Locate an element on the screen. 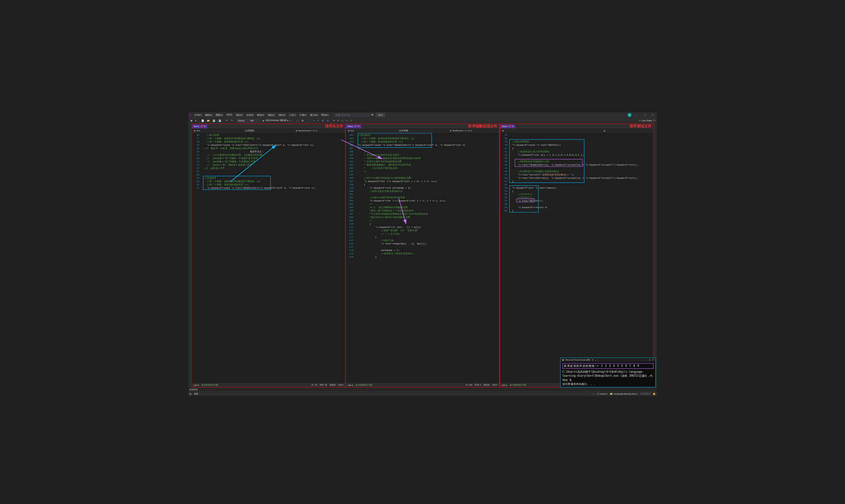 The image size is (845, 504). minimize-icon: — is located at coordinates (637, 115).